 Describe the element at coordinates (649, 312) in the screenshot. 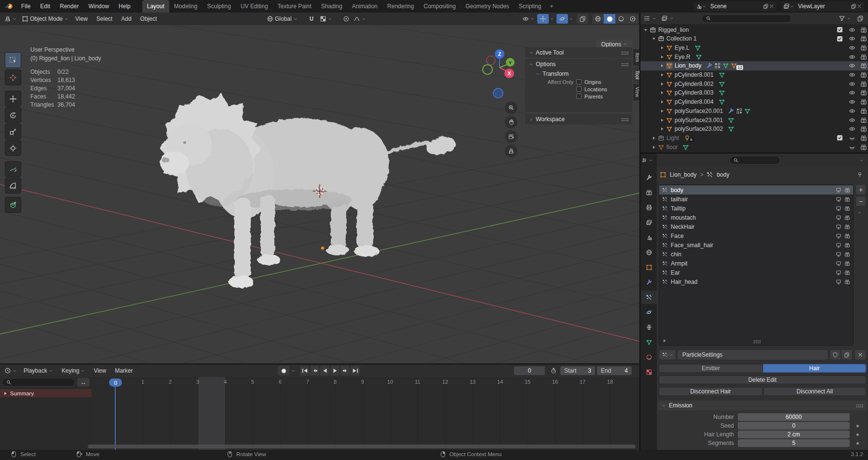

I see `properties-tab-physics` at that location.